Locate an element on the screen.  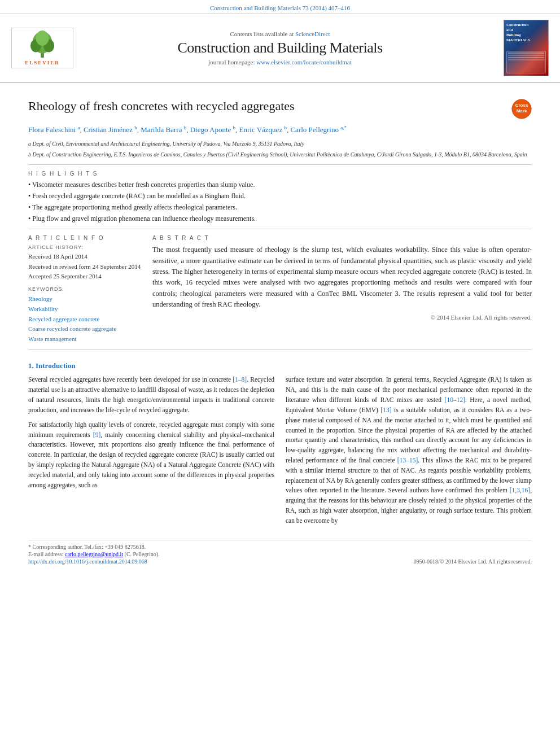
affiliation-a: a Dept. of Civil, Environmental and Arch… is located at coordinates (280, 143).